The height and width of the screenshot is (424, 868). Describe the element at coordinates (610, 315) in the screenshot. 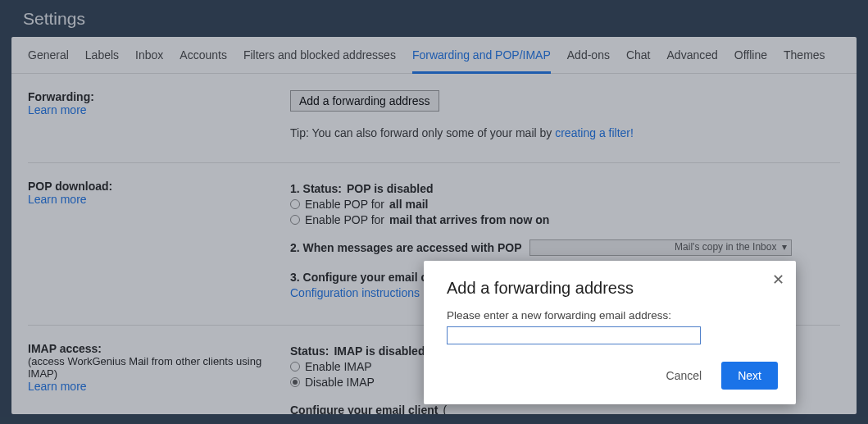

I see `dialog-prompt: Please enter a new forwarding email addr…` at that location.